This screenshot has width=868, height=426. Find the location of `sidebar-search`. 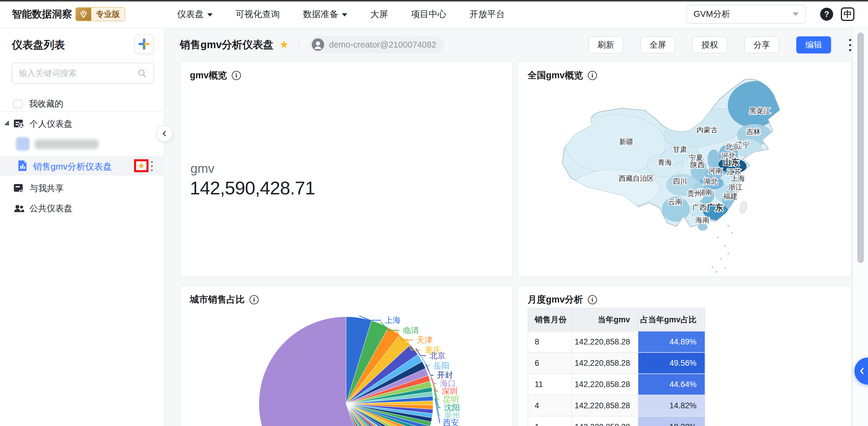

sidebar-search is located at coordinates (83, 74).